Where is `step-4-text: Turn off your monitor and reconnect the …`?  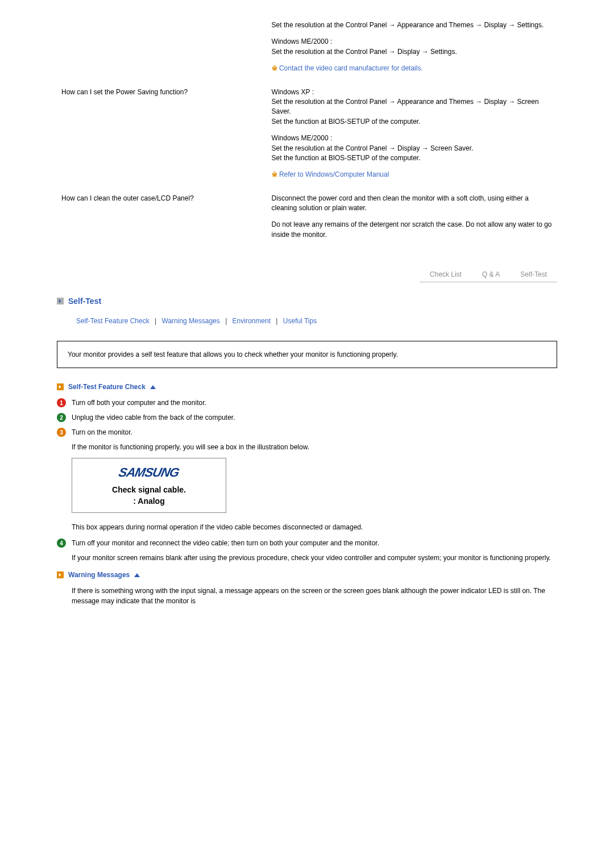
step-4-text: Turn off your monitor and reconnect the … is located at coordinates (314, 543).